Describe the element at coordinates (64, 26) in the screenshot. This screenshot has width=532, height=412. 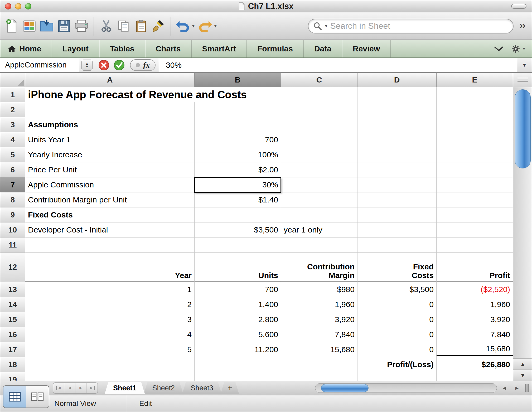
I see `save-button` at that location.